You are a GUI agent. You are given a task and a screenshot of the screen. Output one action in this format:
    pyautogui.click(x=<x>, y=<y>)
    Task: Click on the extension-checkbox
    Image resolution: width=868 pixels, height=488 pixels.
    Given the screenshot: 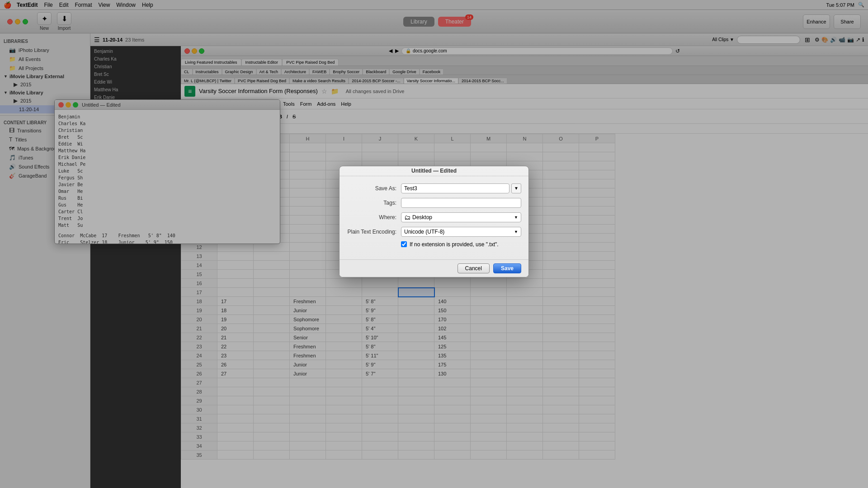 What is the action you would take?
    pyautogui.click(x=404, y=244)
    